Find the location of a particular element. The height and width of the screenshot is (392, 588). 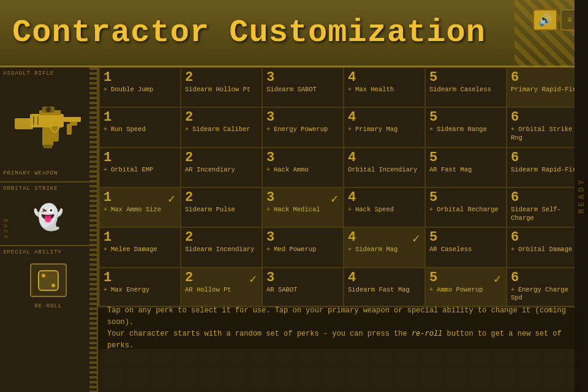

perk-cell: 2+ Sidearm Caliber is located at coordinates (222, 127).